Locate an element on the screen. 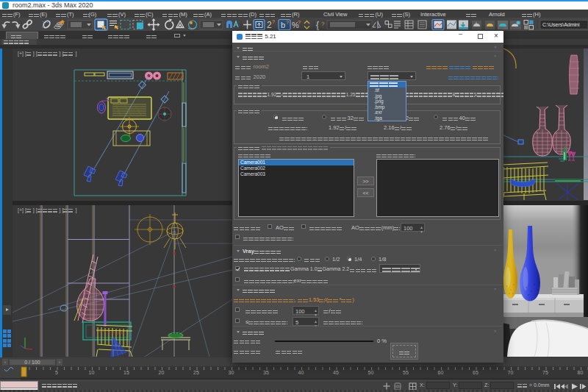 Image resolution: width=588 pixels, height=392 pixels. svg-text: 20 is located at coordinates (162, 372).